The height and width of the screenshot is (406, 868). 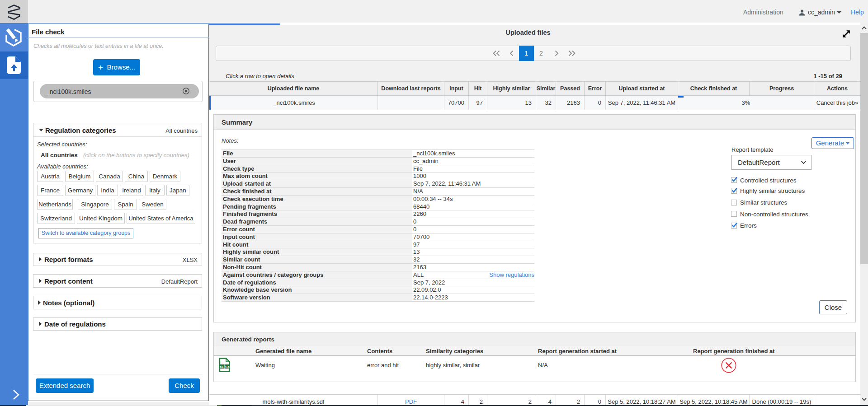 What do you see at coordinates (227, 367) in the screenshot?
I see `svg-text: SX` at bounding box center [227, 367].